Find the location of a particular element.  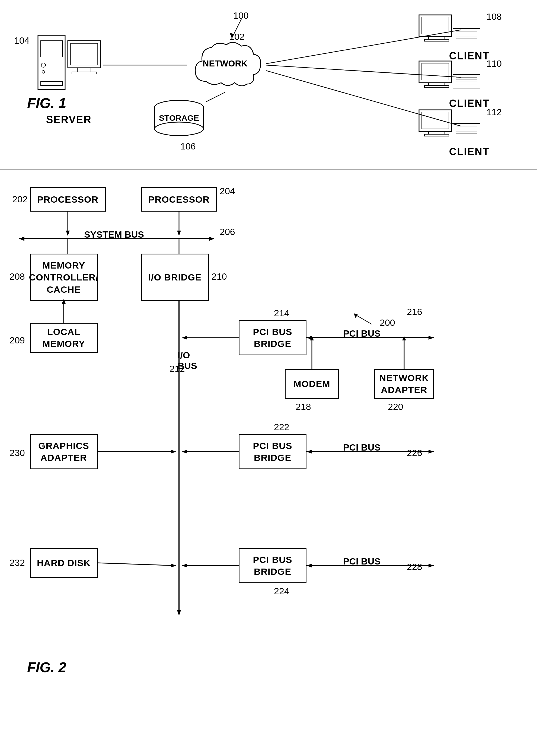

system-bus-label: SYSTEM BUS is located at coordinates (114, 234).